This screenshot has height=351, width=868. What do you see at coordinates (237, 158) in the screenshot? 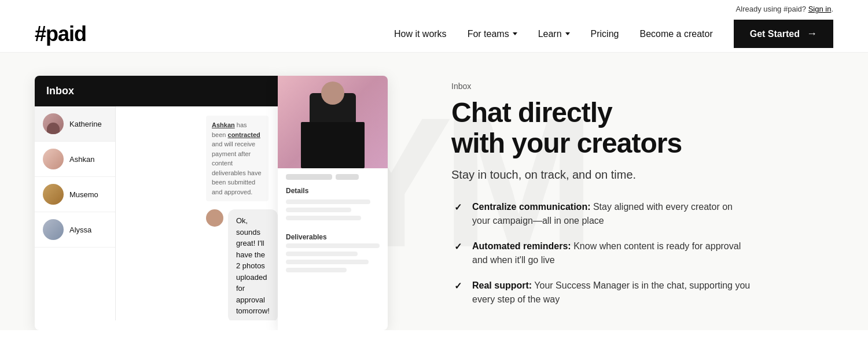
I see `system-message: Ashkan has been contracted and will rece…` at bounding box center [237, 158].